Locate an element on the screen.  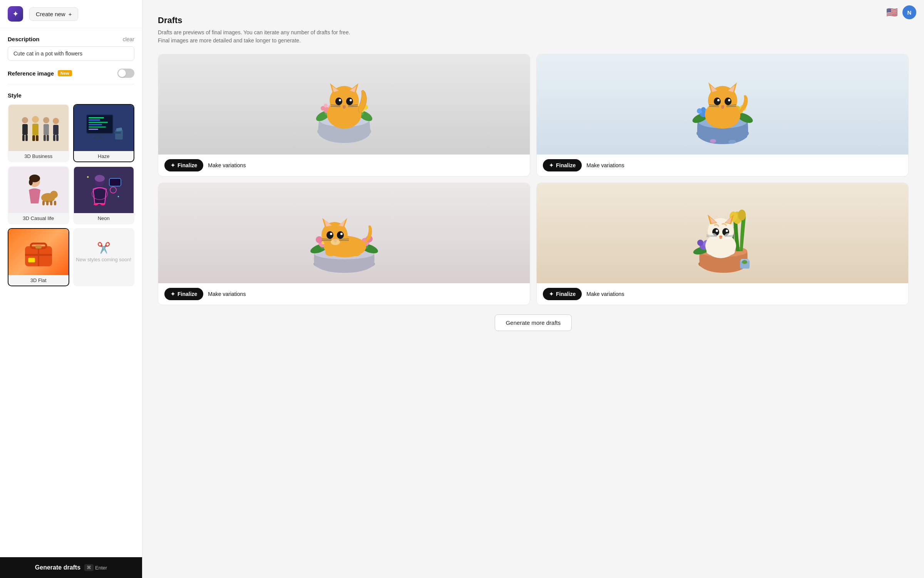
reference-image-toggle is located at coordinates (126, 73).